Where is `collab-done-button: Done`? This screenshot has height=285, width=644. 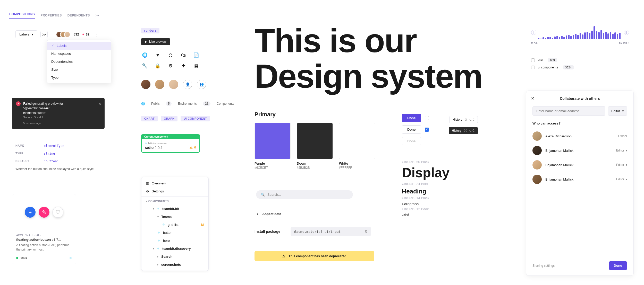 collab-done-button: Done is located at coordinates (618, 265).